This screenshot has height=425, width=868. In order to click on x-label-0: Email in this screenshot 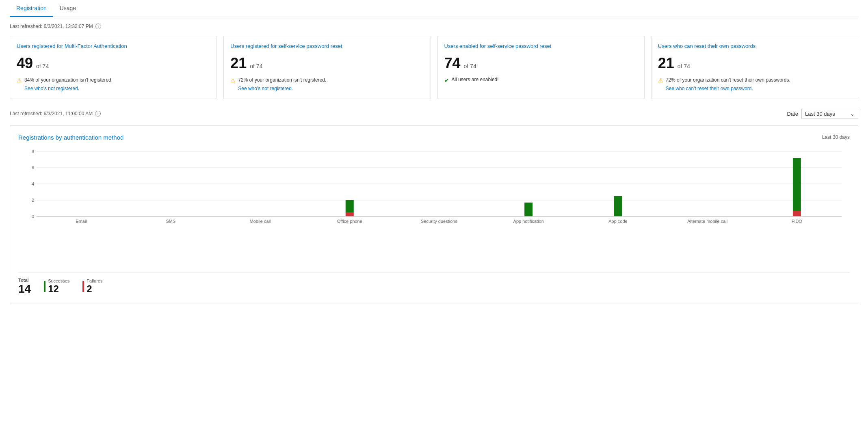, I will do `click(81, 221)`.